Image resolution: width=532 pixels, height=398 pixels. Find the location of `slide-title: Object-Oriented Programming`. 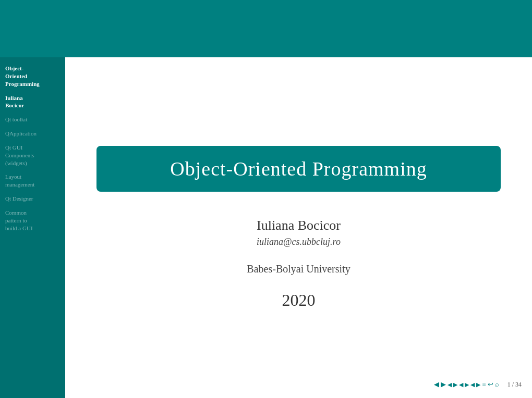

slide-title: Object-Oriented Programming is located at coordinates (298, 169).